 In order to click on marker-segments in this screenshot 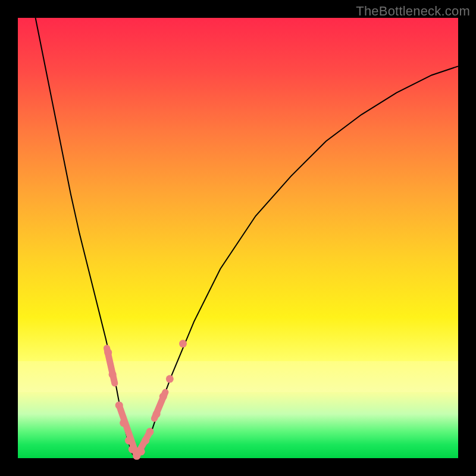, I will do `click(136, 402)`.